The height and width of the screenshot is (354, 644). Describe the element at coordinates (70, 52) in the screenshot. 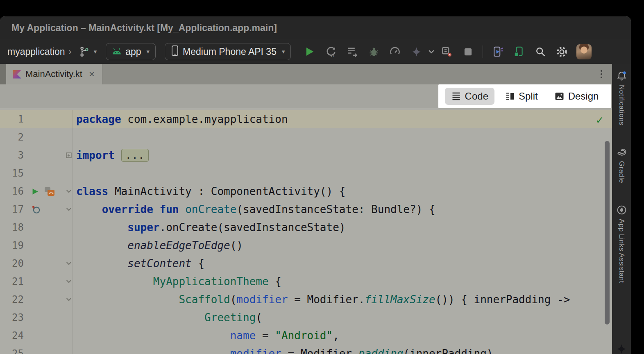

I see `breadcrumb-chevron-icon: ›` at that location.